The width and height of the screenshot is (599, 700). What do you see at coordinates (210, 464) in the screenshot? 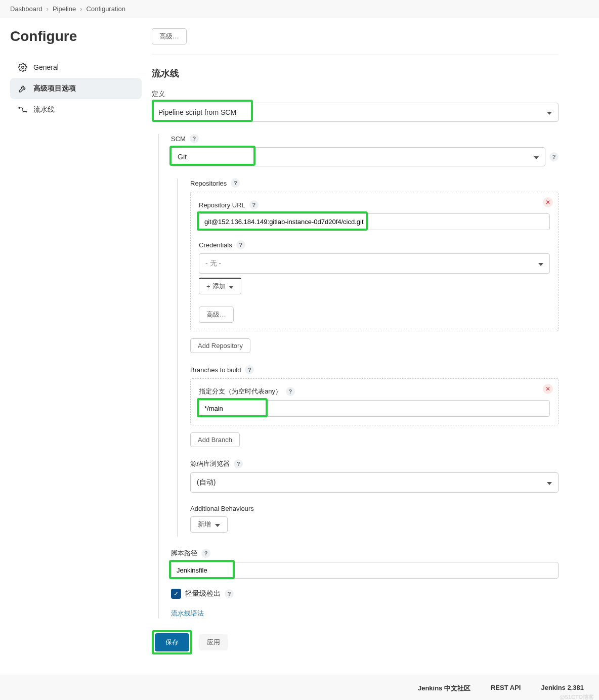
I see `repo-browser-label: 源码库浏览器` at bounding box center [210, 464].